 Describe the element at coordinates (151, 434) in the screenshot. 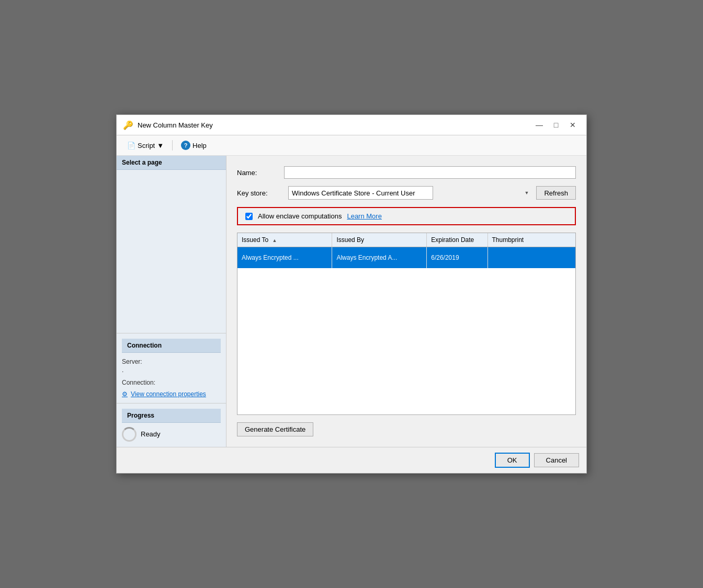

I see `progress-status: Ready` at that location.